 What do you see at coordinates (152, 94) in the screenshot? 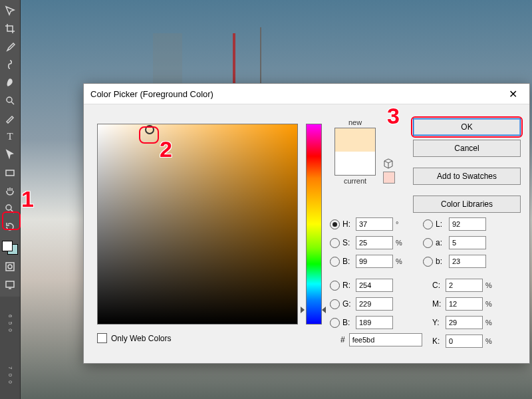
I see `dialog-title: Color Picker (Foreground Color)` at bounding box center [152, 94].